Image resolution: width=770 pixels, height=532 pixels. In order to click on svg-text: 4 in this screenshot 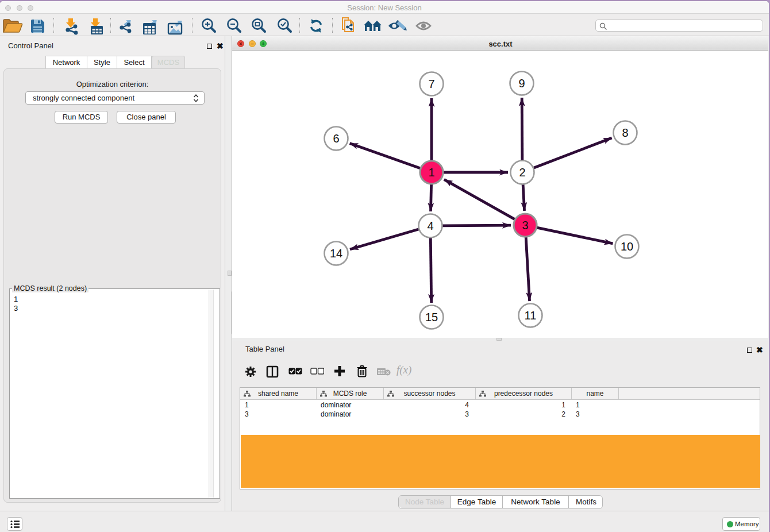, I will do `click(430, 226)`.